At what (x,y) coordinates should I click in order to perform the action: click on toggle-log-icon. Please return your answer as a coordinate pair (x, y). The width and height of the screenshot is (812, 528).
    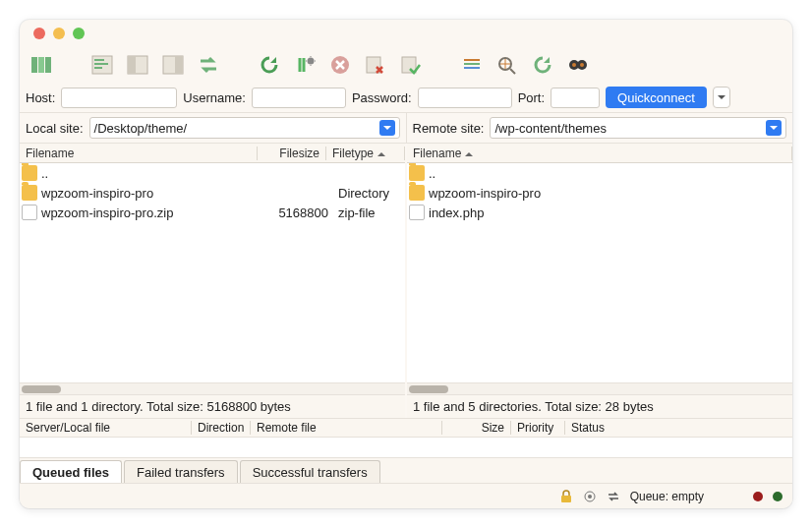
    Looking at the image, I should click on (102, 65).